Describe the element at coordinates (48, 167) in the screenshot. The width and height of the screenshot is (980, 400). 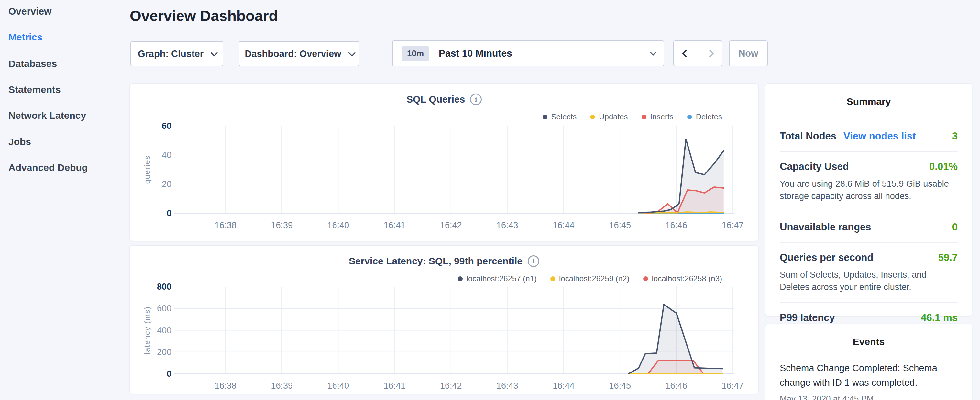
I see `sidebar-item-advanced-debug: Advanced Debug` at that location.